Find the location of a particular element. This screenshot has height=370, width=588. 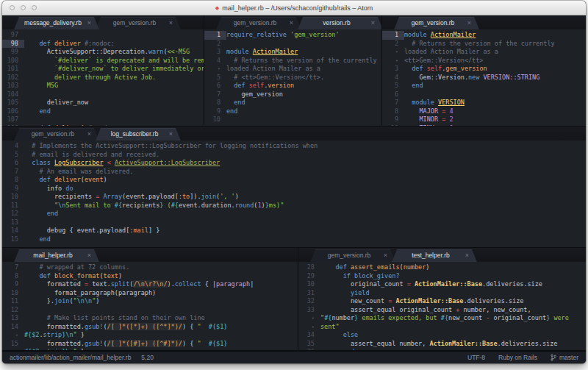

line-number: 8 is located at coordinates (393, 112).